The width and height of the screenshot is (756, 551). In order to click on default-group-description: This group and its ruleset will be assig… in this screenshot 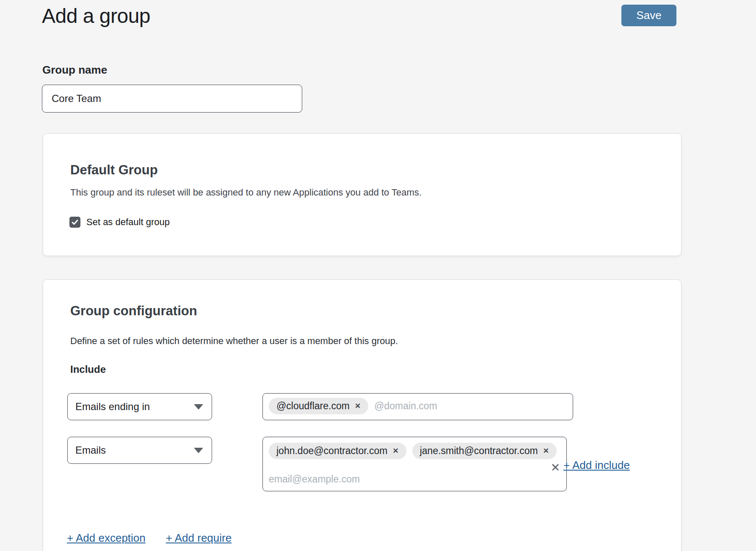, I will do `click(246, 193)`.